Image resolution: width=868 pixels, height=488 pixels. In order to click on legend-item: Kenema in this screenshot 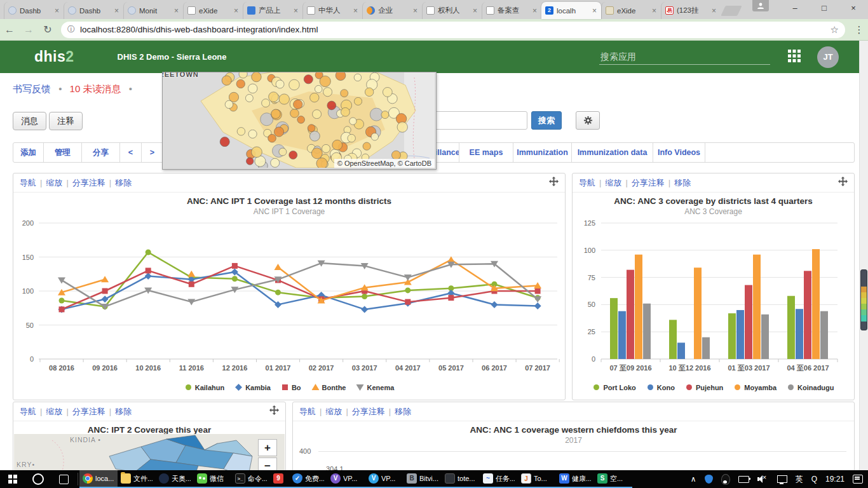, I will do `click(375, 388)`.